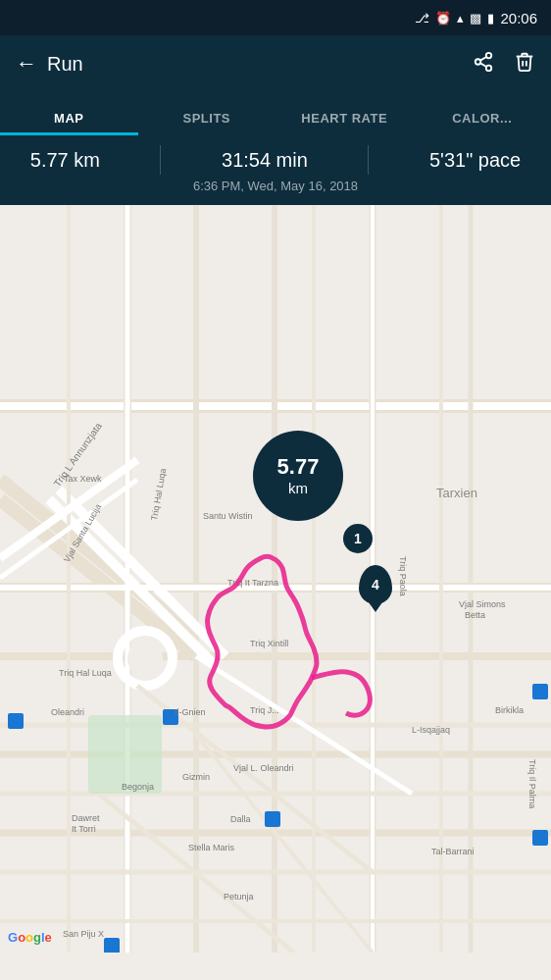 The width and height of the screenshot is (551, 980). I want to click on svg-text: Triq Il Palma, so click(532, 784).